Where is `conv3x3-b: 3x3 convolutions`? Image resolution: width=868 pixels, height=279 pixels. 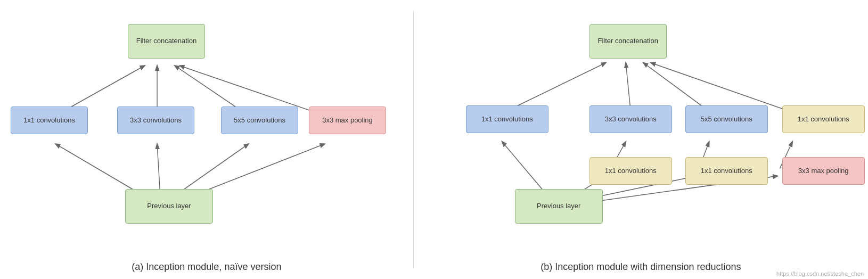
conv3x3-b: 3x3 convolutions is located at coordinates (630, 119).